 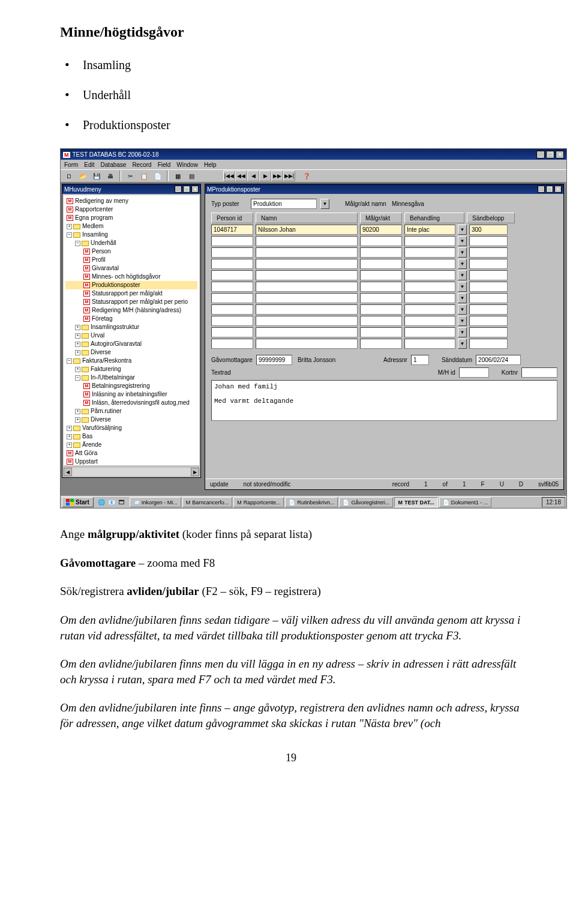 I want to click on tree-item: MInläsn, återredovisningsfil autog,med, so click(x=131, y=403).